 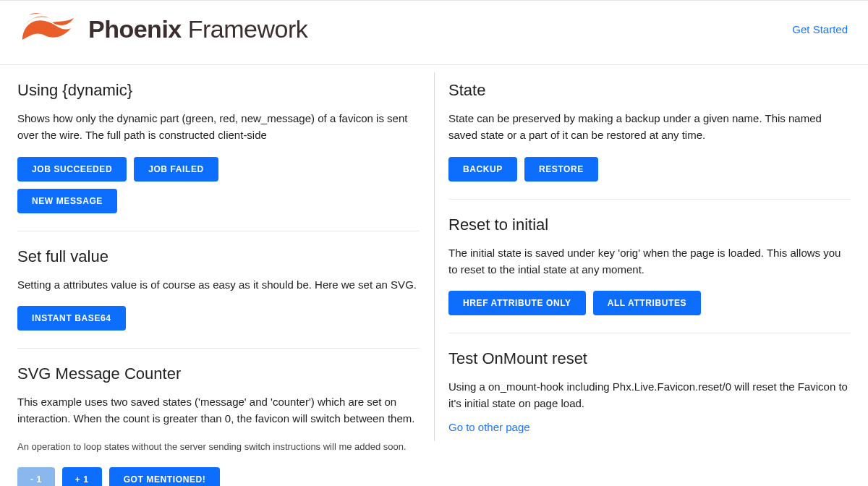 I want to click on section-desc: Setting a attributes value is of course …, so click(x=218, y=285).